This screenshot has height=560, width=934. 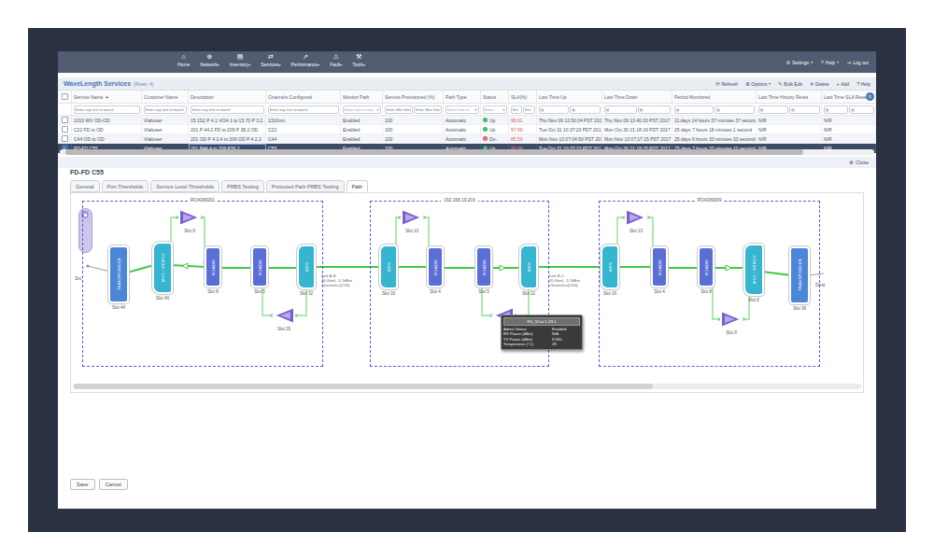 I want to click on select-all-header, so click(x=65, y=97).